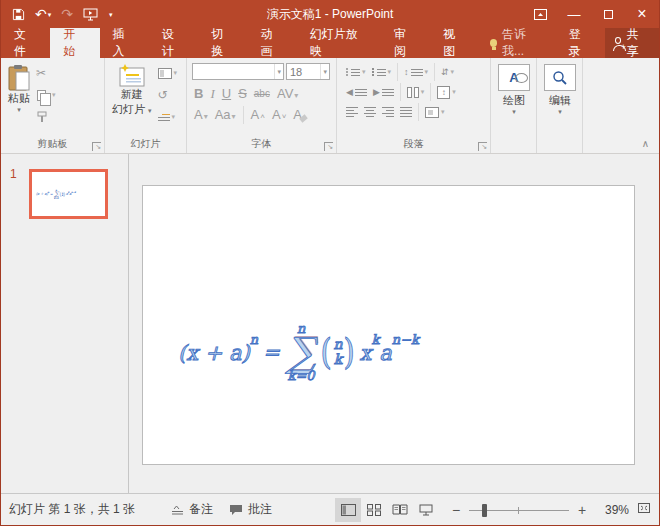  Describe the element at coordinates (110, 14) in the screenshot. I see `customize-qat-button: ▾` at that location.